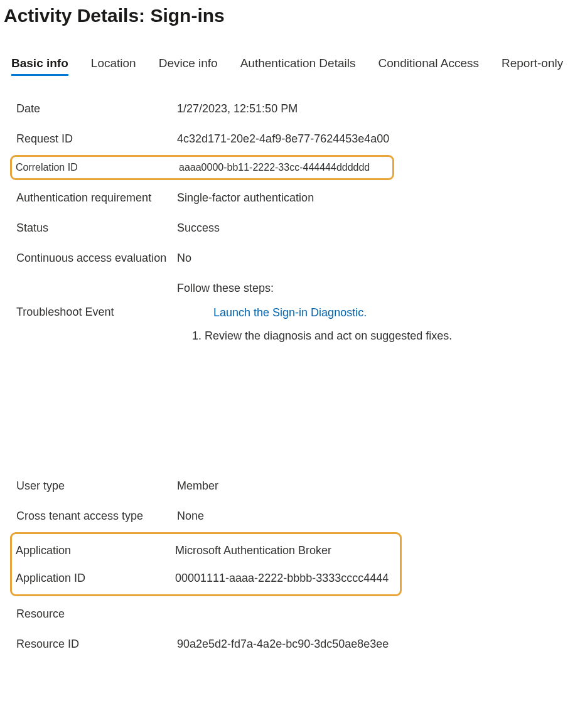 Image resolution: width=585 pixels, height=728 pixels. Describe the element at coordinates (97, 258) in the screenshot. I see `label-cae: Continuous access evaluation` at that location.